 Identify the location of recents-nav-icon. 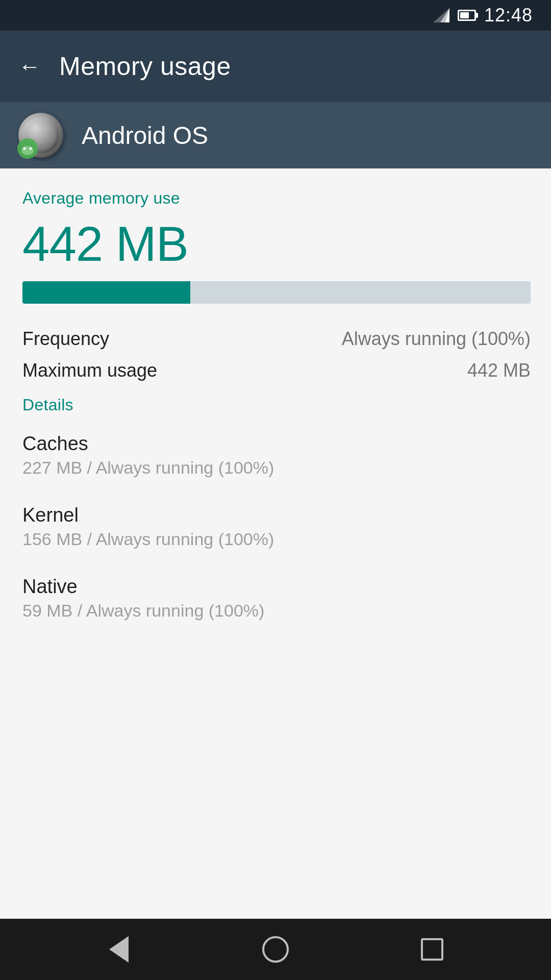
(432, 949).